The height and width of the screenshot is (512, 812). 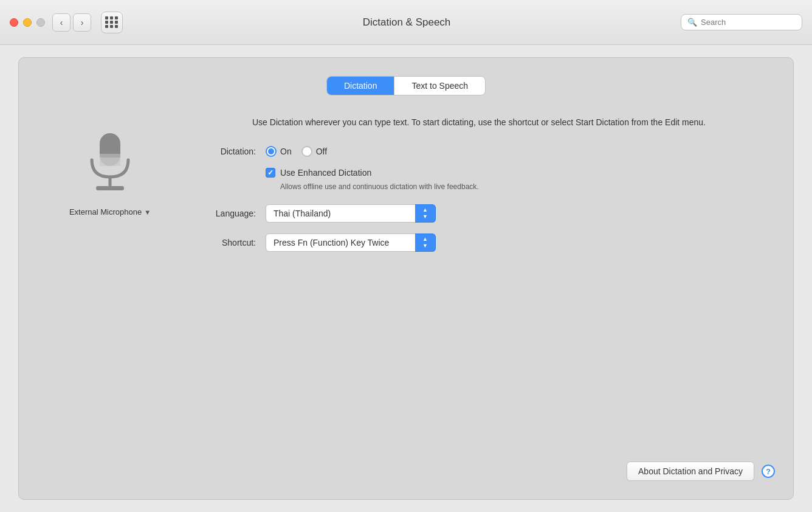 What do you see at coordinates (520, 180) in the screenshot?
I see `enhanced-section: ✓ Use Enhanced Dictation Allows offline …` at bounding box center [520, 180].